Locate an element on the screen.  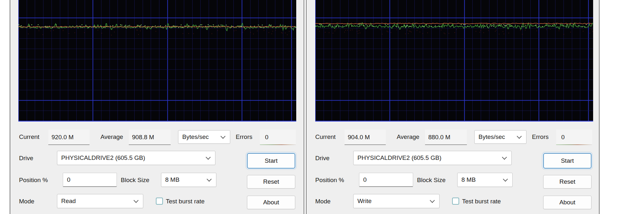
average-value-field: 880.0 M is located at coordinates (446, 137).